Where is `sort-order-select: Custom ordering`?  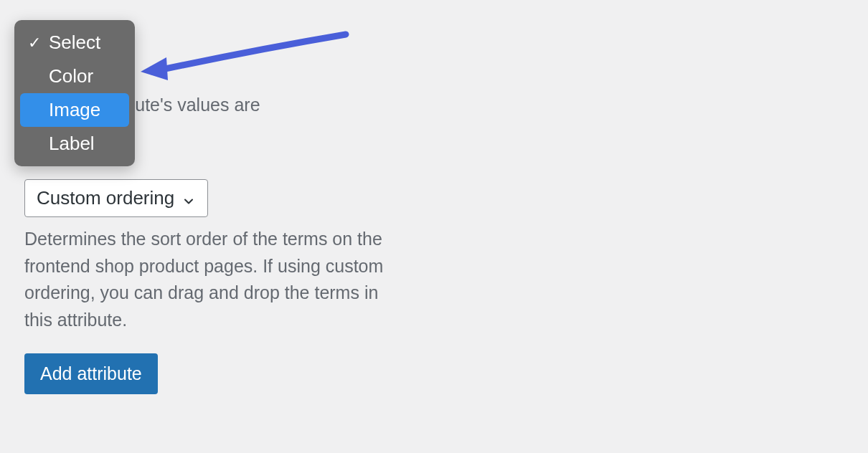
sort-order-select: Custom ordering is located at coordinates (116, 198).